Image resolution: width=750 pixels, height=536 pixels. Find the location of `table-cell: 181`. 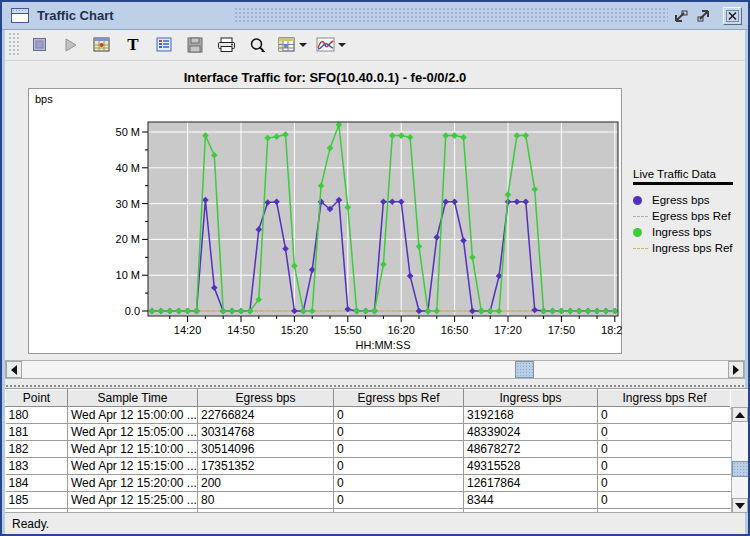

table-cell: 181 is located at coordinates (37, 432).